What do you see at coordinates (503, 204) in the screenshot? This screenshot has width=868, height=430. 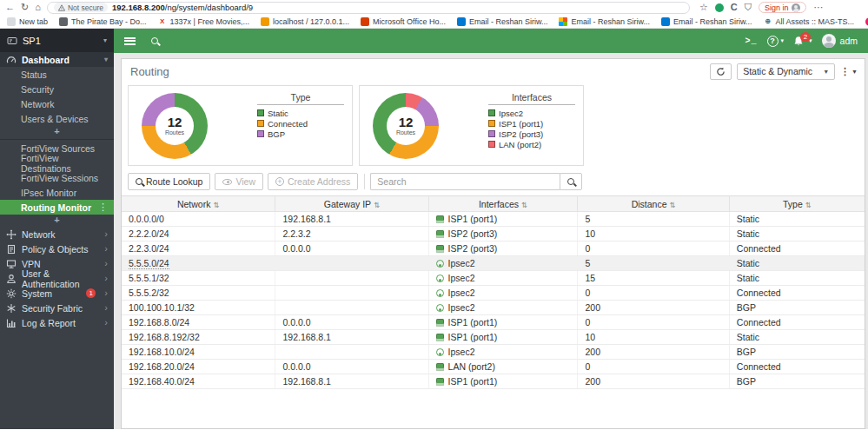 I see `column-header-interfaces: Interfaces⇅` at bounding box center [503, 204].